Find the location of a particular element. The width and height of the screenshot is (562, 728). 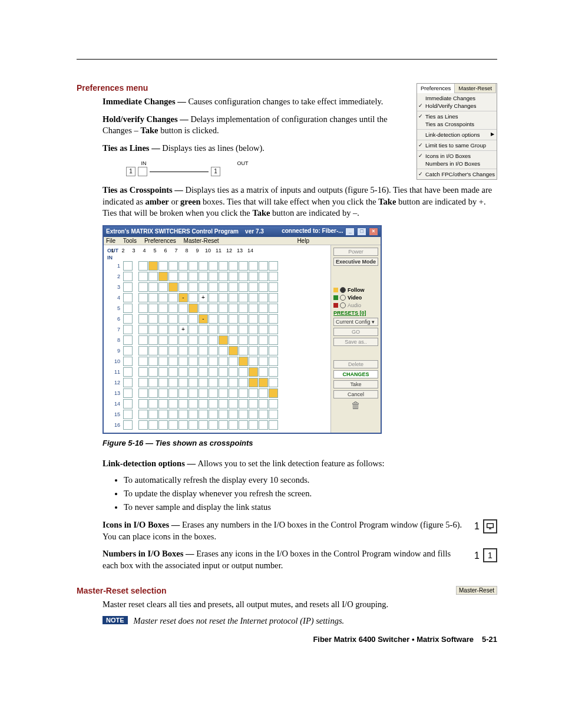

audio-radio: Audio is located at coordinates (356, 305).